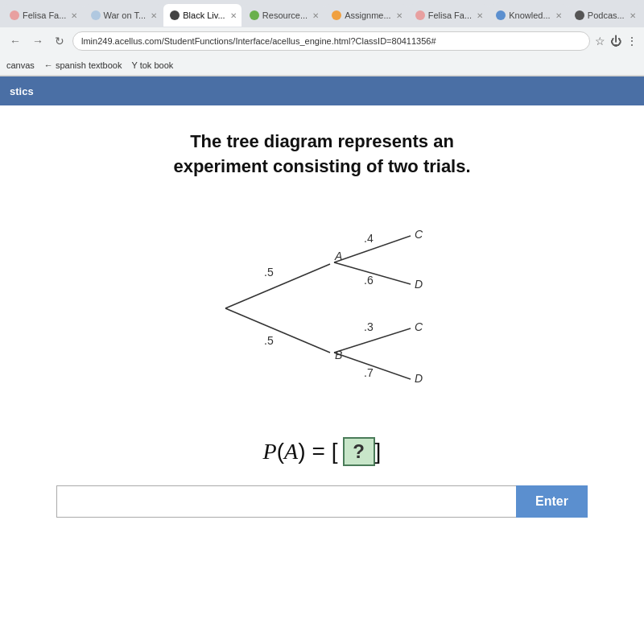  What do you see at coordinates (322, 166) in the screenshot?
I see `question-line2: experiment consisting of two trials.` at bounding box center [322, 166].